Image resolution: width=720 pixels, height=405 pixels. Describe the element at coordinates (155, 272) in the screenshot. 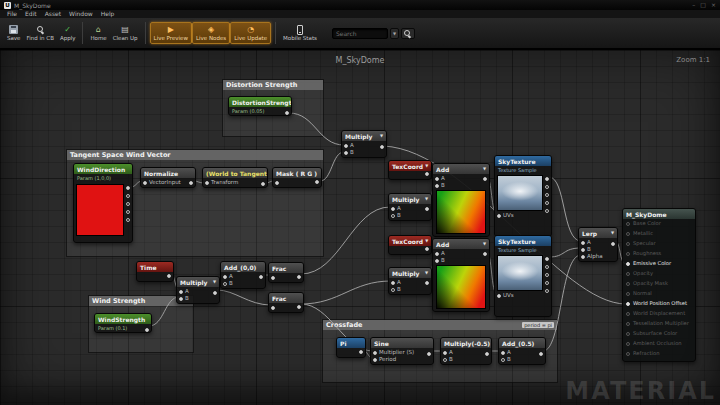

I see `node-time: Time` at that location.